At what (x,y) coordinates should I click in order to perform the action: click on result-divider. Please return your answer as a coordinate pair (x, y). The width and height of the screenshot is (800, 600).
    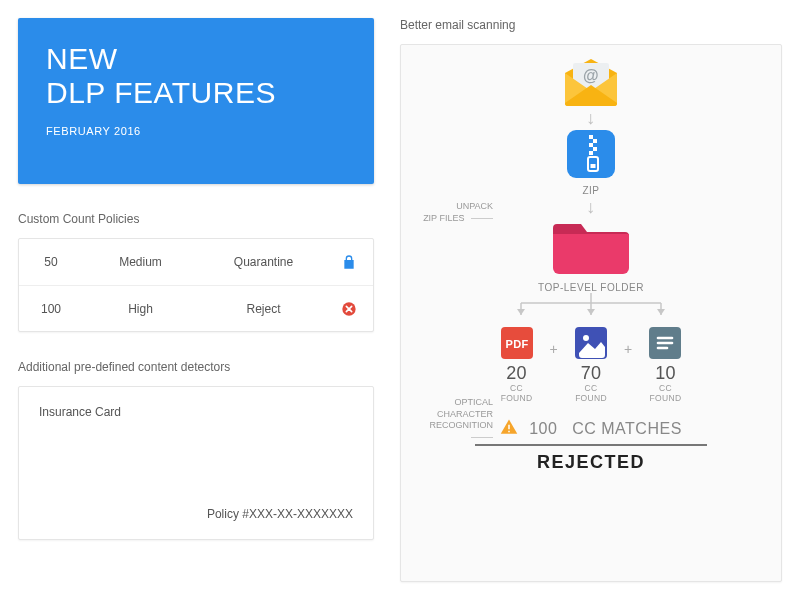
    Looking at the image, I should click on (591, 445).